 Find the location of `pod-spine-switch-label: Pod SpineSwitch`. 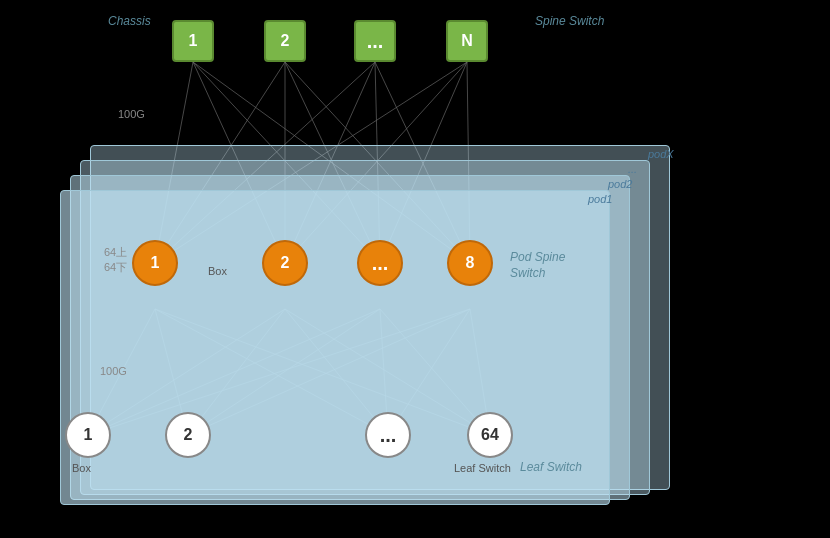

pod-spine-switch-label: Pod SpineSwitch is located at coordinates (538, 266).